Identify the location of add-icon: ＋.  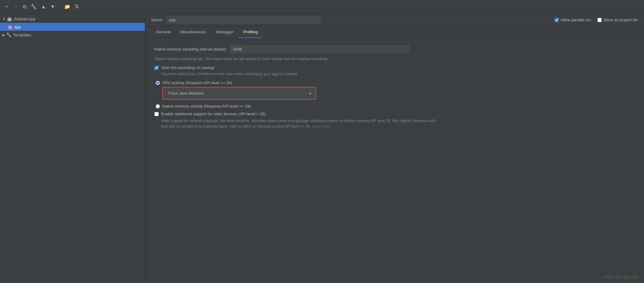
(7, 7).